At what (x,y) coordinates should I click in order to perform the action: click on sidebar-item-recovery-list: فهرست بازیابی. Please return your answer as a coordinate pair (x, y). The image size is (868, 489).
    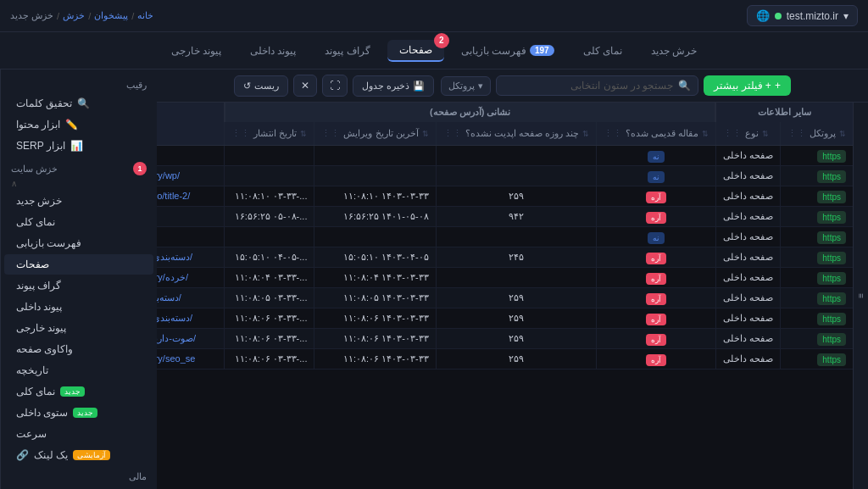
    Looking at the image, I should click on (79, 243).